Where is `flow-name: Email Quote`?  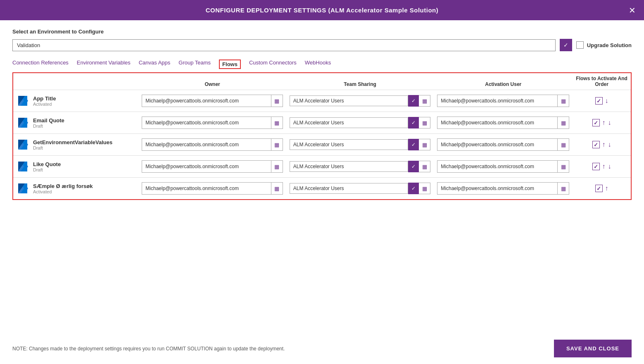 flow-name: Email Quote is located at coordinates (49, 121).